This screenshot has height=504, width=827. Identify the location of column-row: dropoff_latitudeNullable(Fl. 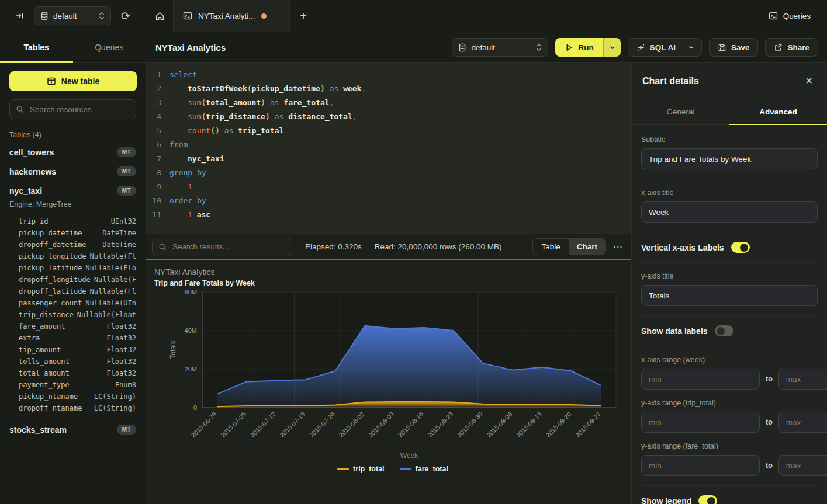
(72, 291).